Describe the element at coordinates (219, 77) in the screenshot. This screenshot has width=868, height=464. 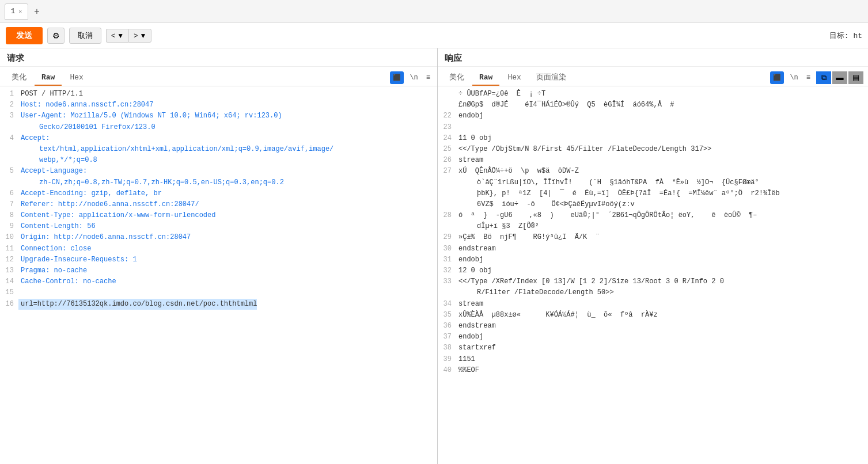
I see `request-tab-bar: 美化 Raw Hex ⬛ \n ≡` at that location.